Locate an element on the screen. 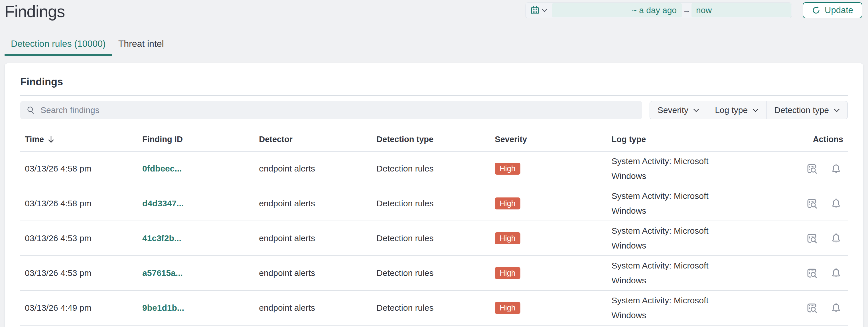  cell-finding-id: d4d3347... is located at coordinates (196, 204).